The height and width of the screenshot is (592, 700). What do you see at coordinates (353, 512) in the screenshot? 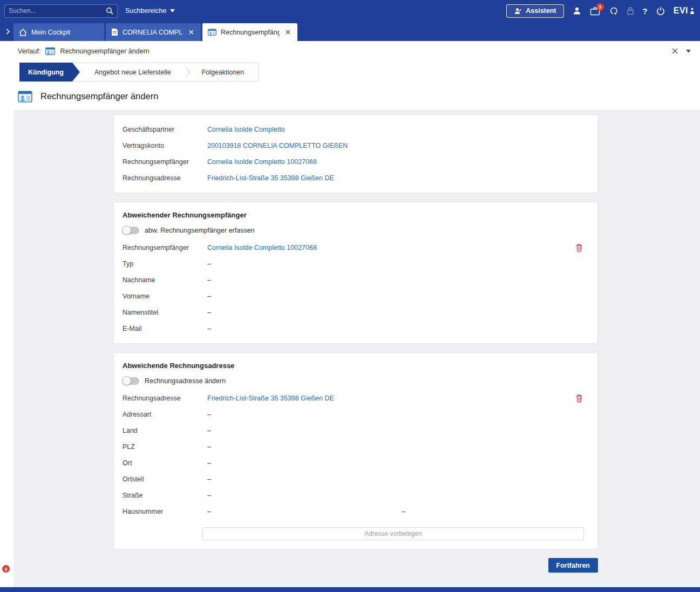
I see `field-row: Hausnummer – –` at bounding box center [353, 512].